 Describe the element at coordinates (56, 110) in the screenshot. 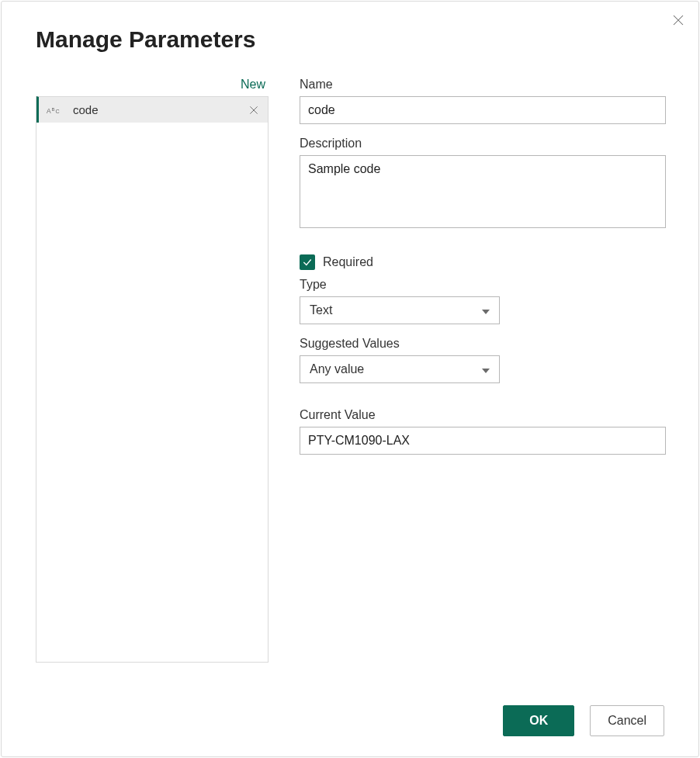

I see `text-type-icon: A B C` at that location.